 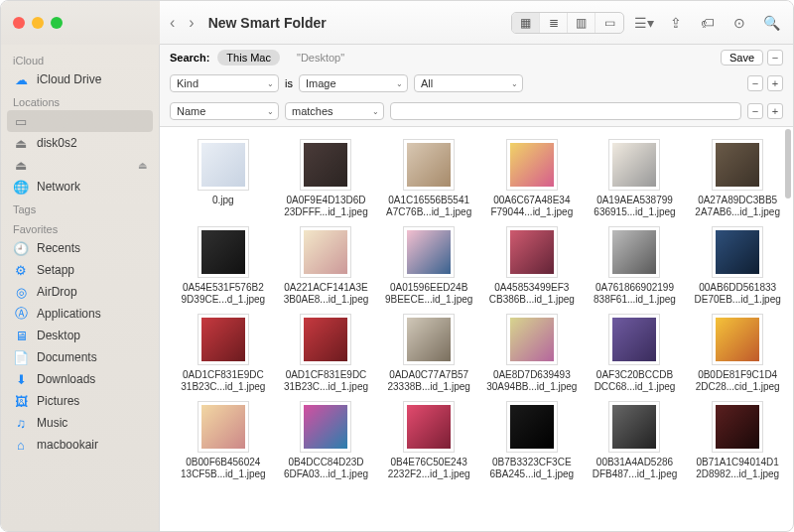 I want to click on rule2-value-input, so click(x=566, y=111).